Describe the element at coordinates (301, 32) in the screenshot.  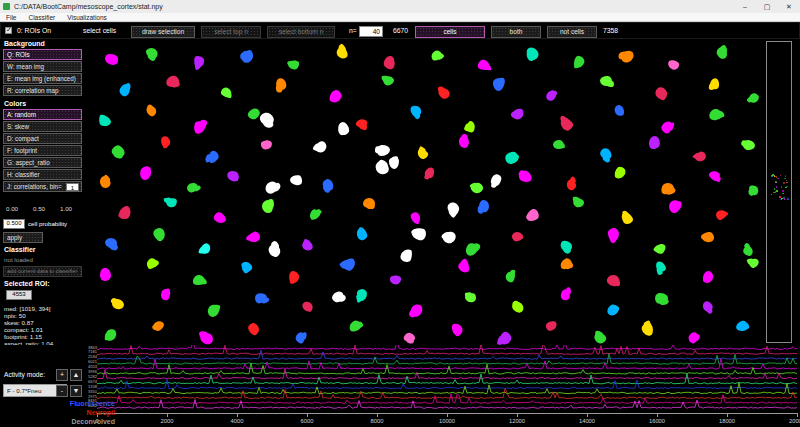
I see `select-bottom-button: select bottom n` at that location.